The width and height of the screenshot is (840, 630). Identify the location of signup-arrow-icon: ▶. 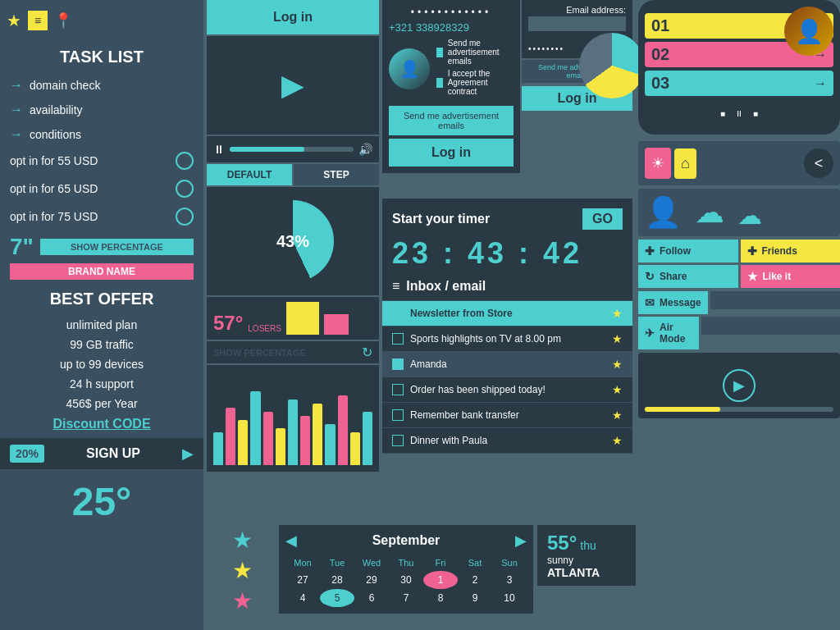
(188, 454).